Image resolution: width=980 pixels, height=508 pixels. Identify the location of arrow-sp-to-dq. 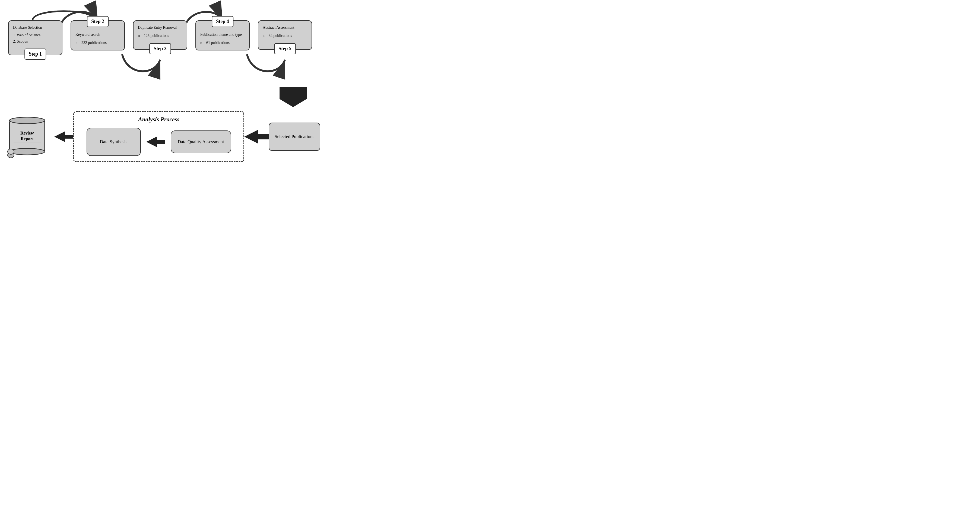
(256, 137).